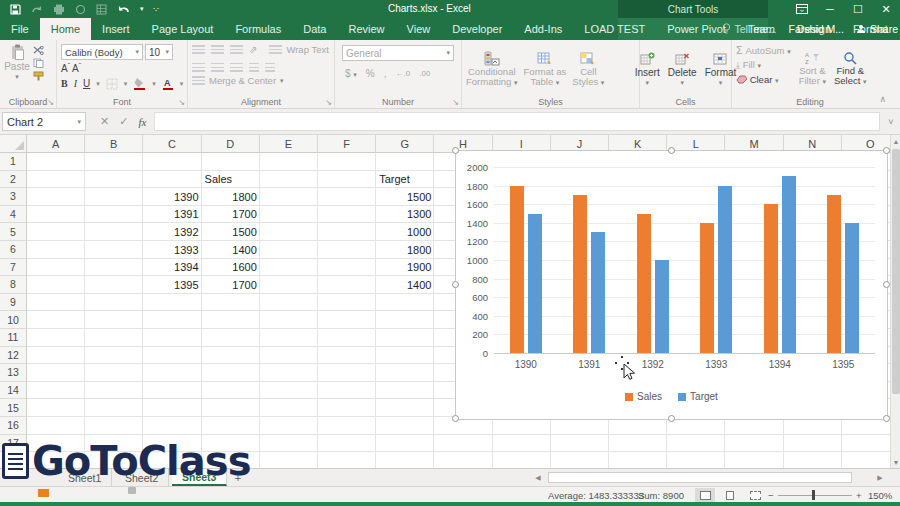 This screenshot has width=900, height=506. Describe the element at coordinates (880, 478) in the screenshot. I see `scroll-right-icon: ▶` at that location.